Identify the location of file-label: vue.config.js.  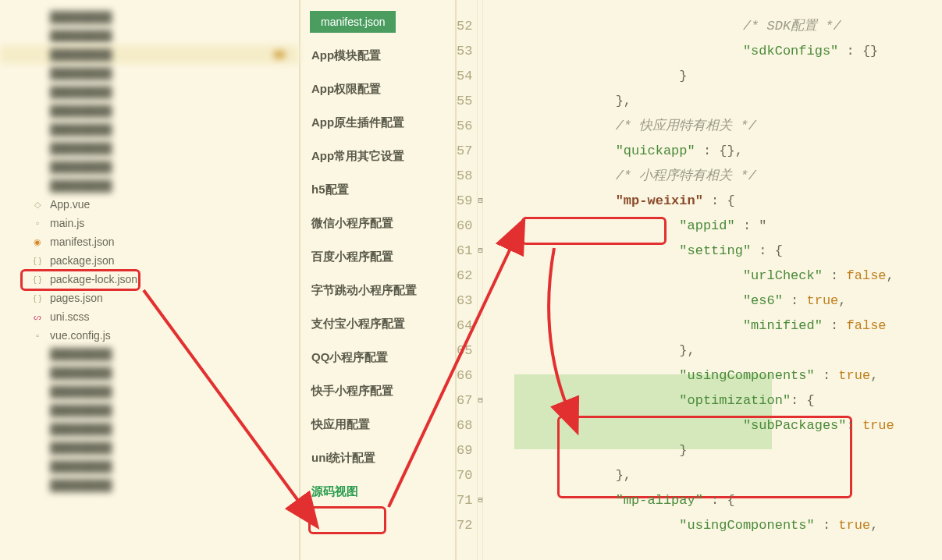
(80, 335).